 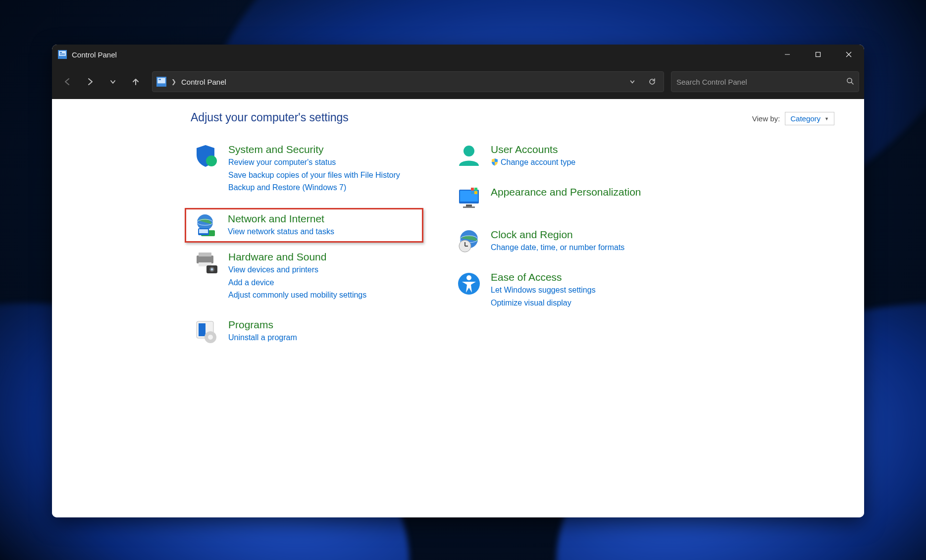 What do you see at coordinates (324, 338) in the screenshot?
I see `category-link: Uninstall a program` at bounding box center [324, 338].